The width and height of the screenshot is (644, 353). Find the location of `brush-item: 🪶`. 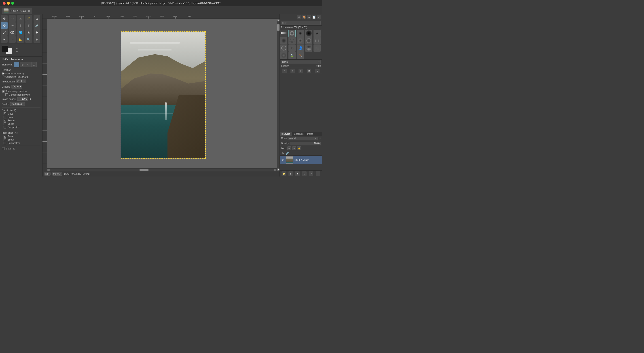

brush-item: 🪶 is located at coordinates (300, 55).